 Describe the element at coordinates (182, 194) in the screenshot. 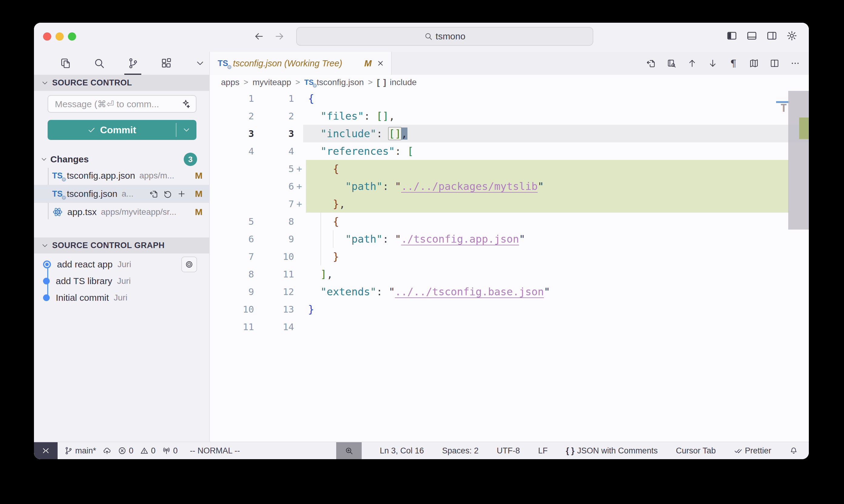

I see `stage-icon` at that location.